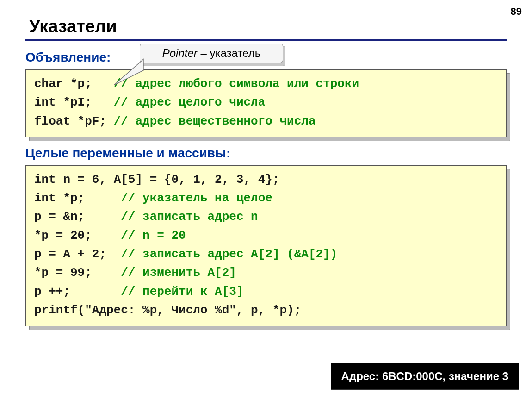 Image resolution: width=532 pixels, height=400 pixels. What do you see at coordinates (180, 53) in the screenshot?
I see `callout-italic: Pointer` at bounding box center [180, 53].